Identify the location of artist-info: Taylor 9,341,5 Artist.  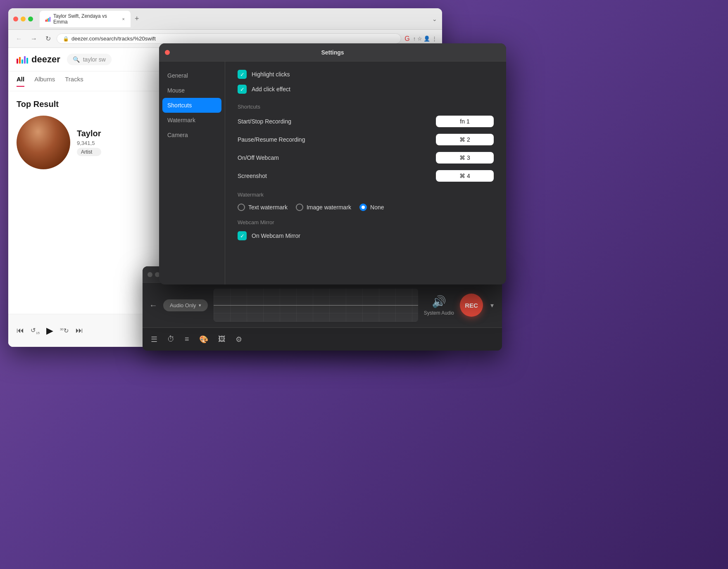
(89, 142).